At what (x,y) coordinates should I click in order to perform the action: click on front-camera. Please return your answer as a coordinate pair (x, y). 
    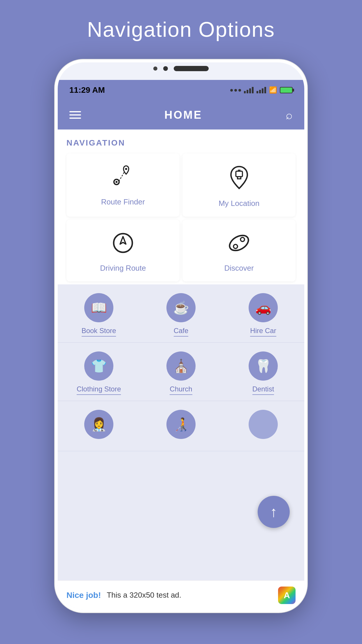
    Looking at the image, I should click on (155, 69).